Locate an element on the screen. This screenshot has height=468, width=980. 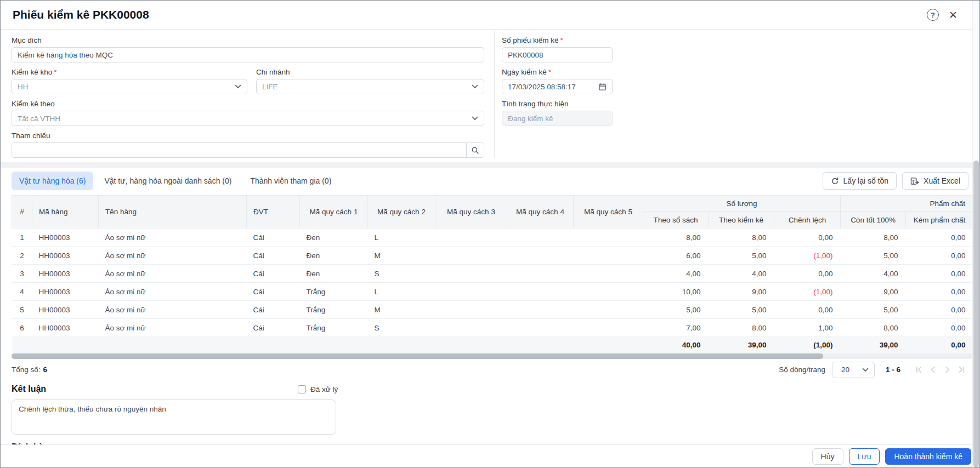
section-divider is located at coordinates (490, 165).